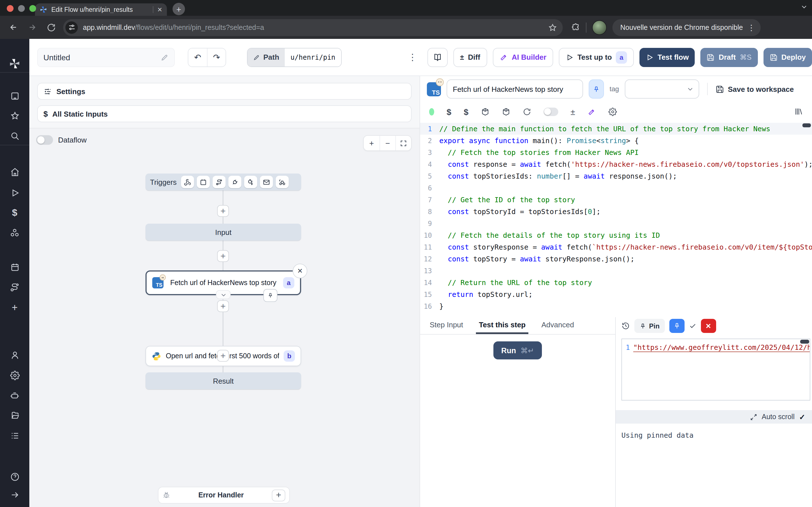 The height and width of the screenshot is (507, 812). What do you see at coordinates (224, 114) in the screenshot?
I see `all-static-inputs-button: $ All Static Inputs` at bounding box center [224, 114].